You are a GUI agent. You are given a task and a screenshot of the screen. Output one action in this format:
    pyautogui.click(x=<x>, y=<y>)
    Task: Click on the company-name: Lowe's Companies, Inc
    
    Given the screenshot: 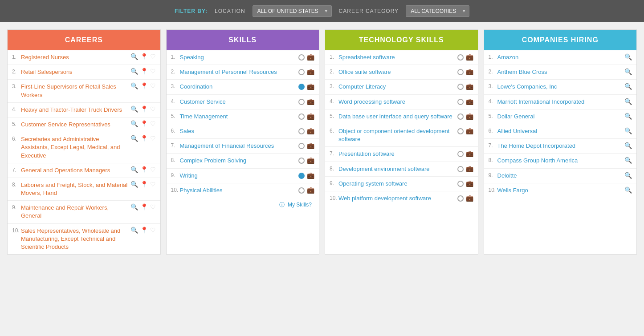 What is the action you would take?
    pyautogui.click(x=560, y=87)
    